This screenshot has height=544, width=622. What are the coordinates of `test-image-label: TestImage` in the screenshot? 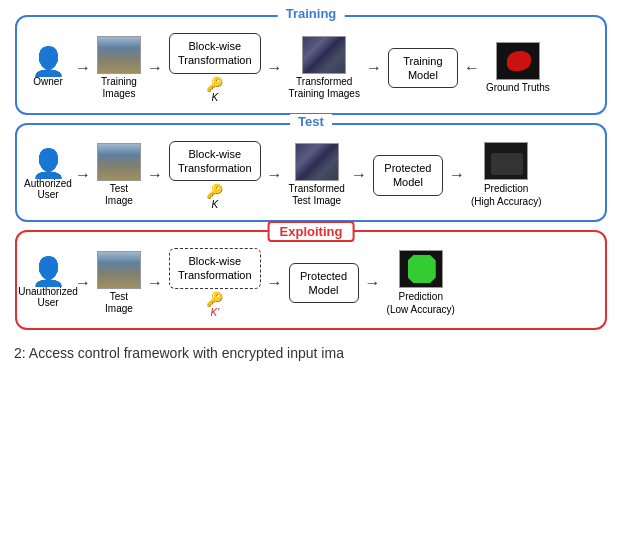 It's located at (119, 195).